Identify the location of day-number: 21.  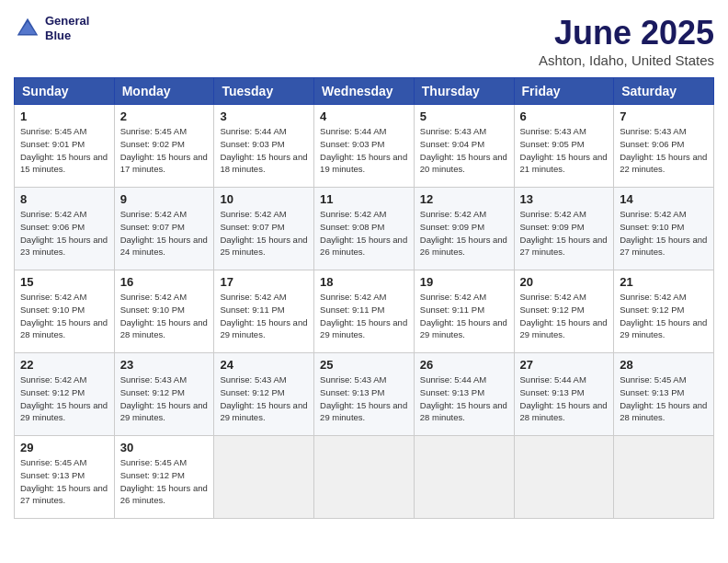
(664, 282).